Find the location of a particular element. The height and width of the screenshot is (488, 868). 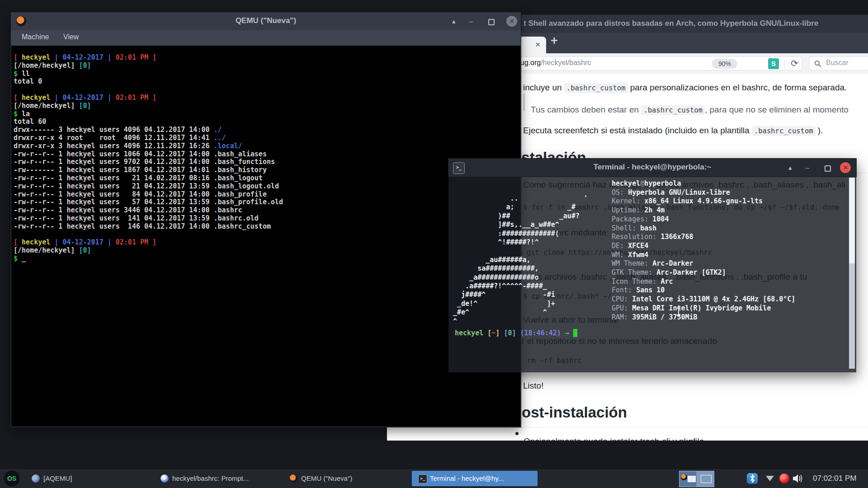

taskbar-item-bashrc-browser: heckyel/bashrc: Prompt... is located at coordinates (217, 479).